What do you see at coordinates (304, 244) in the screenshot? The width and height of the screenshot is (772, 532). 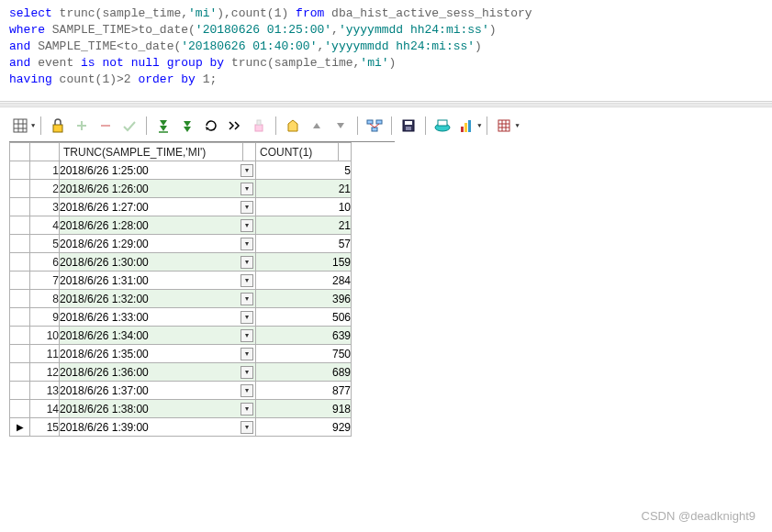 I see `cell-count: 57` at bounding box center [304, 244].